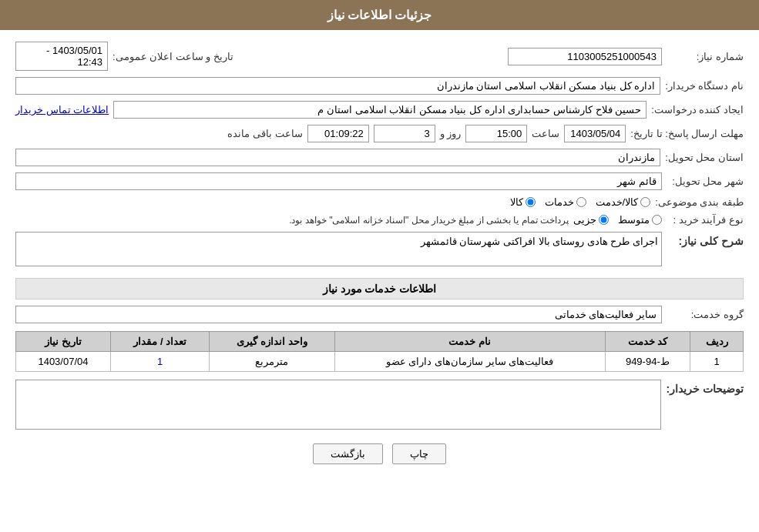 This screenshot has width=759, height=532. I want to click on cell-vahed: مترمربع, so click(272, 362).